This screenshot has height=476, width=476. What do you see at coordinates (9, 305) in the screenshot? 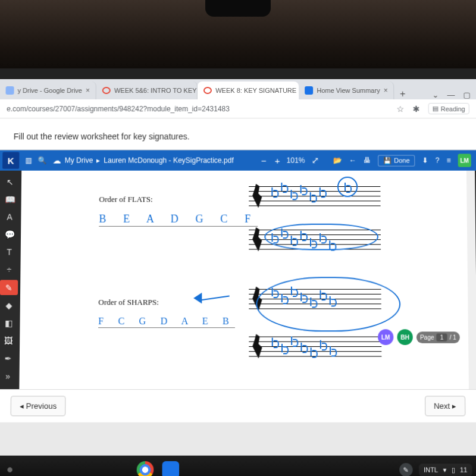
I see `shapes-tool: ◆` at bounding box center [9, 305].